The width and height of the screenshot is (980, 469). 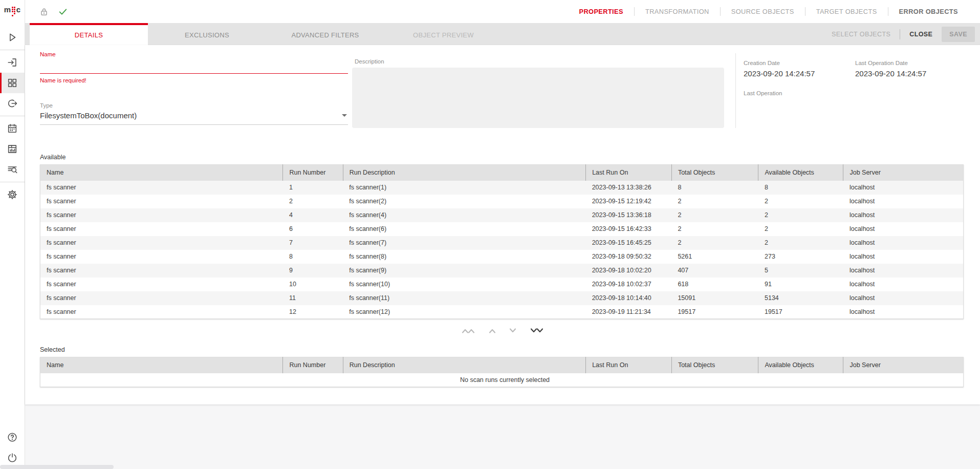 I want to click on move-all-up-button, so click(x=468, y=331).